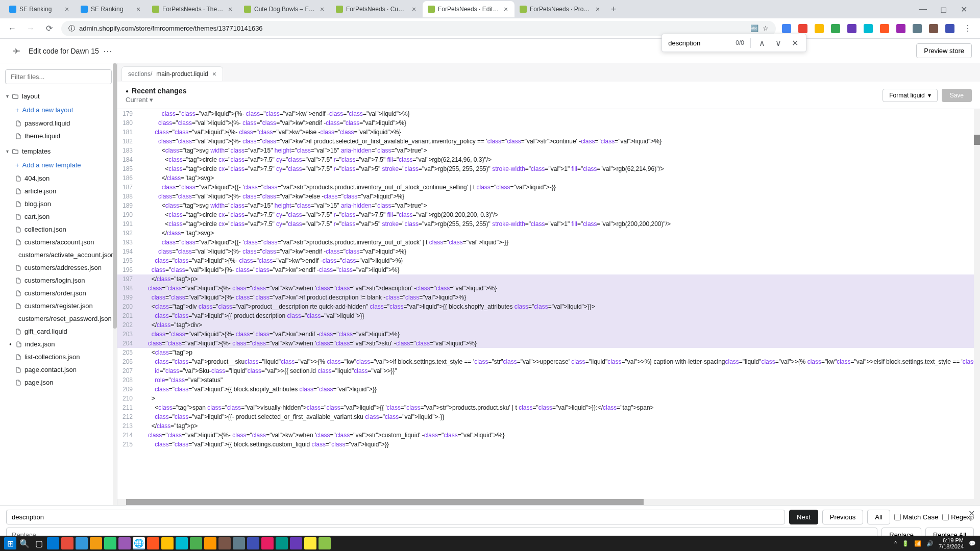 The height and width of the screenshot is (551, 980). I want to click on volume-icon: 🔊, so click(930, 544).